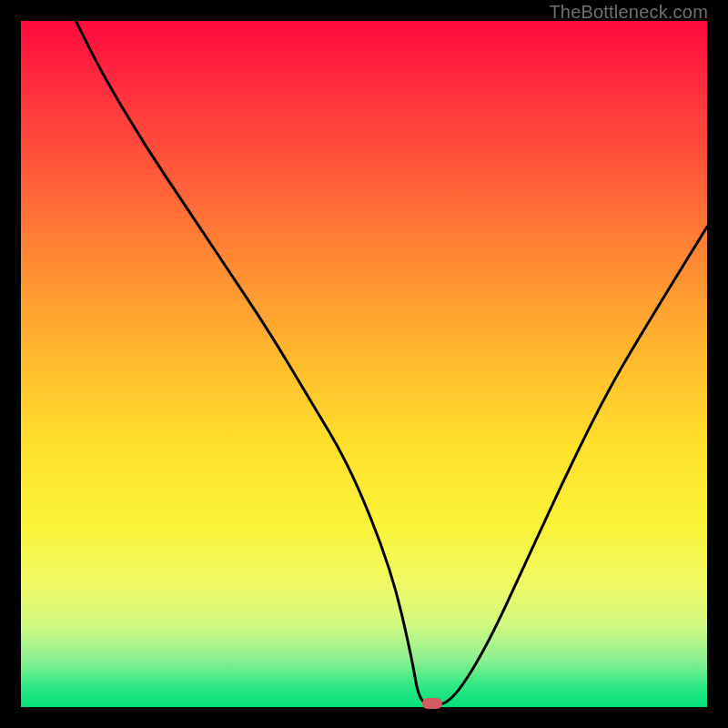  I want to click on optimal-marker, so click(432, 703).